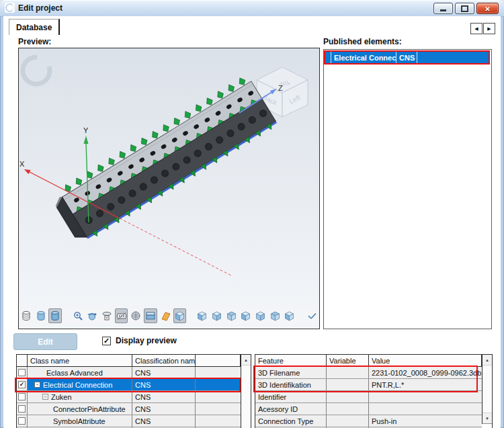  Describe the element at coordinates (465, 9) in the screenshot. I see `maximize-icon` at that location.